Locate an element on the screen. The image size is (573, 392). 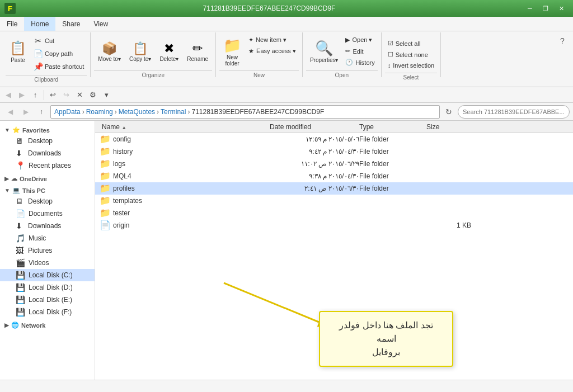
minimize-button: ─ is located at coordinates (530, 8).